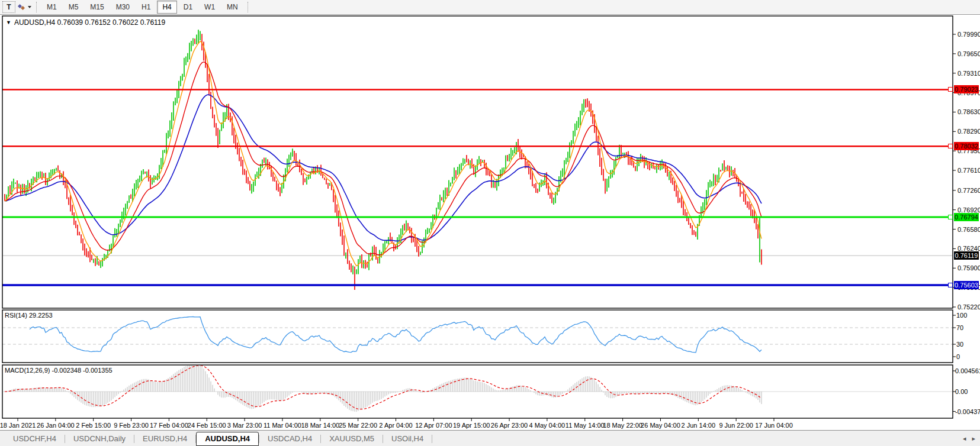 This screenshot has height=446, width=980. I want to click on chevron-down-icon, so click(30, 7).